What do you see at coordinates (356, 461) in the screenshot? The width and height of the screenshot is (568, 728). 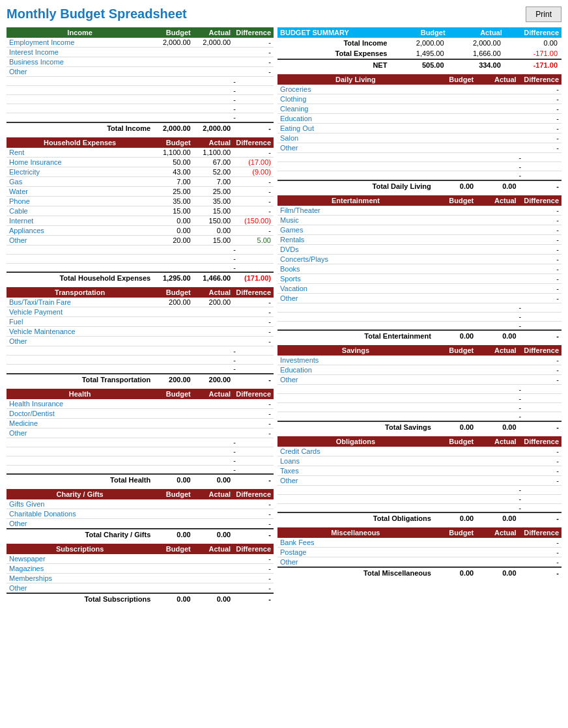 I see `row-label: Loans` at bounding box center [356, 461].